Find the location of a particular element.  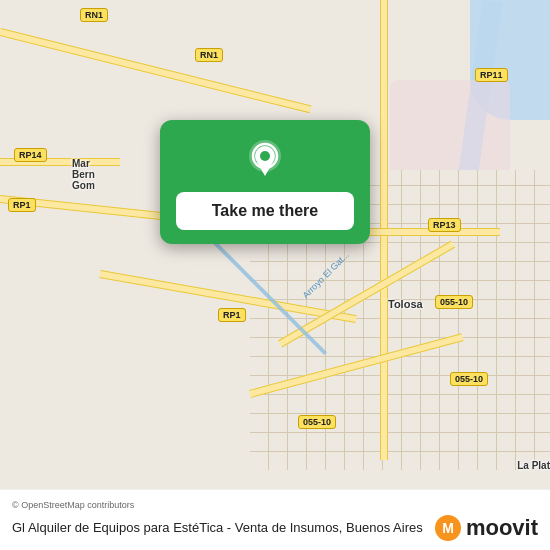

label-055-right: 055-10 is located at coordinates (454, 302).